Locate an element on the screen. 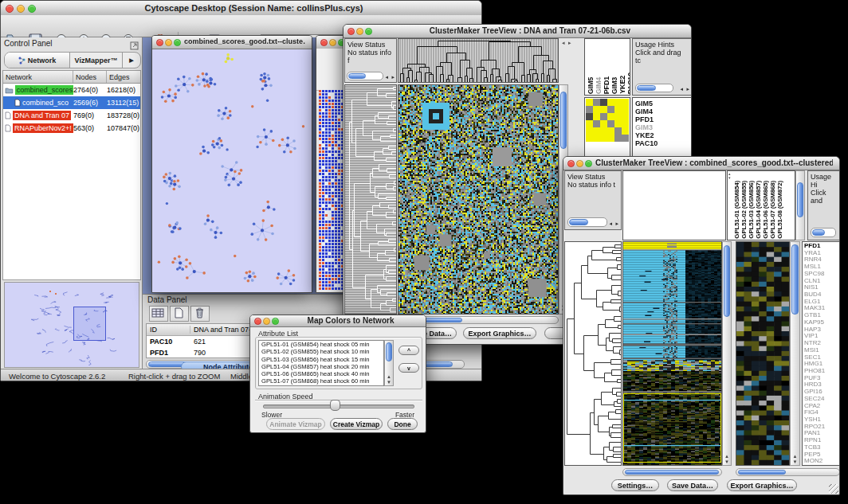 The width and height of the screenshot is (848, 504). column-label: GIM3 is located at coordinates (614, 86).